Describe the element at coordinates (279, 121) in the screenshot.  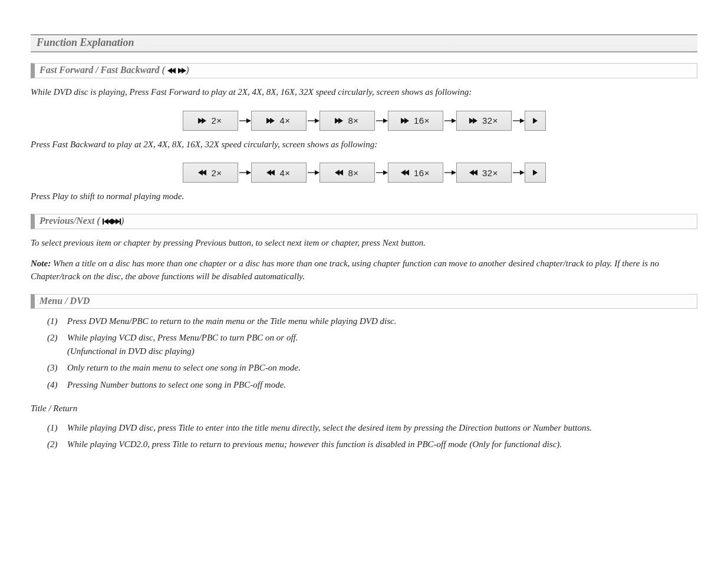
I see `ff-chip-4x: 4×` at that location.